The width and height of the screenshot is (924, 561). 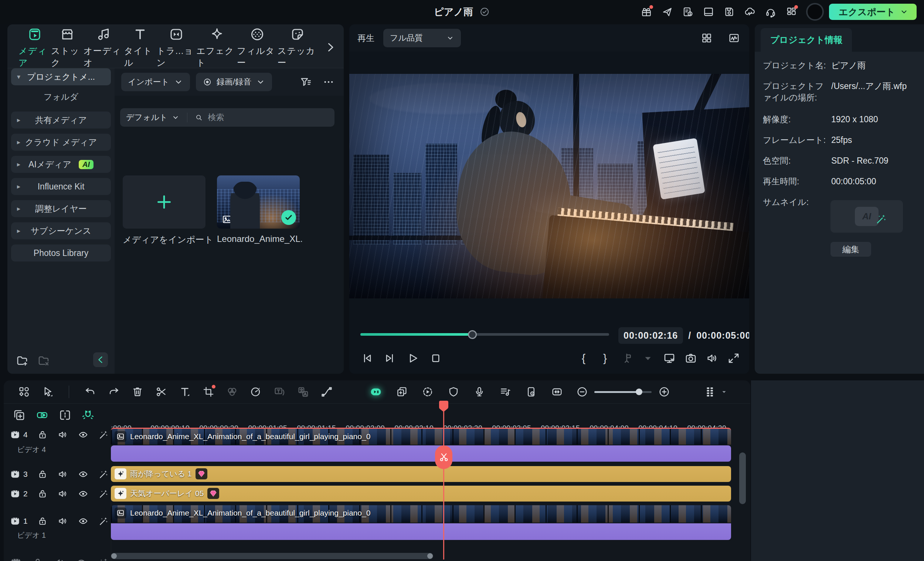 I want to click on undo-icon, so click(x=90, y=392).